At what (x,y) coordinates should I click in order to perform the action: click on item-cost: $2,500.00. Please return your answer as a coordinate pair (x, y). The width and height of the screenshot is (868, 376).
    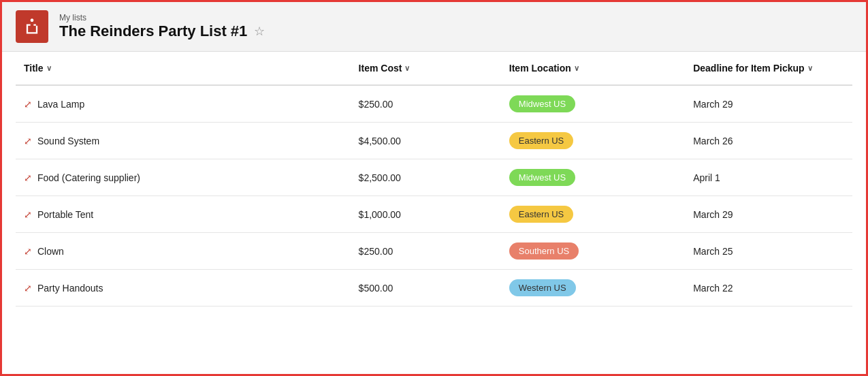
    Looking at the image, I should click on (426, 178).